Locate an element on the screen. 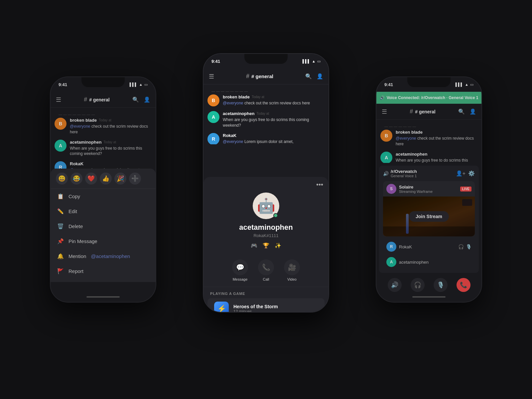 The width and height of the screenshot is (532, 399). mic-ctrl-btn: 🎙️ is located at coordinates (441, 285).